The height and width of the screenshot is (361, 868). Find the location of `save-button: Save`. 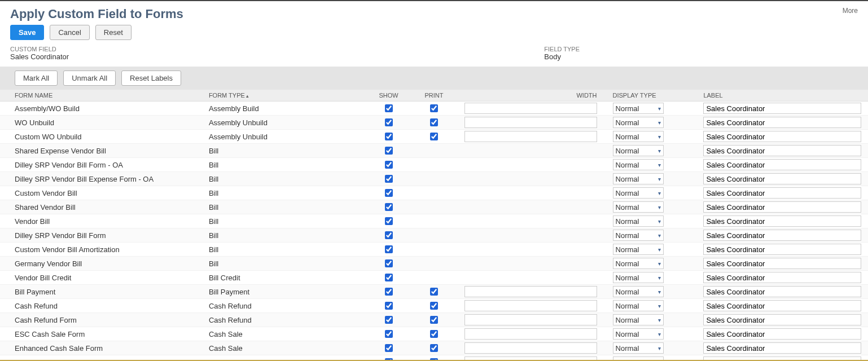

save-button: Save is located at coordinates (27, 33).